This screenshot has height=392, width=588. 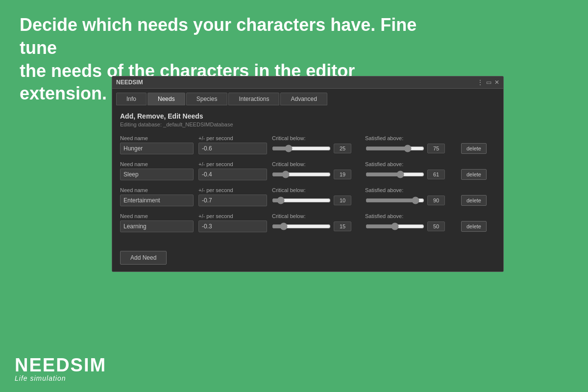 What do you see at coordinates (308, 82) in the screenshot?
I see `titlebar: NEEDSIM ⋮ ▭ ✕` at bounding box center [308, 82].